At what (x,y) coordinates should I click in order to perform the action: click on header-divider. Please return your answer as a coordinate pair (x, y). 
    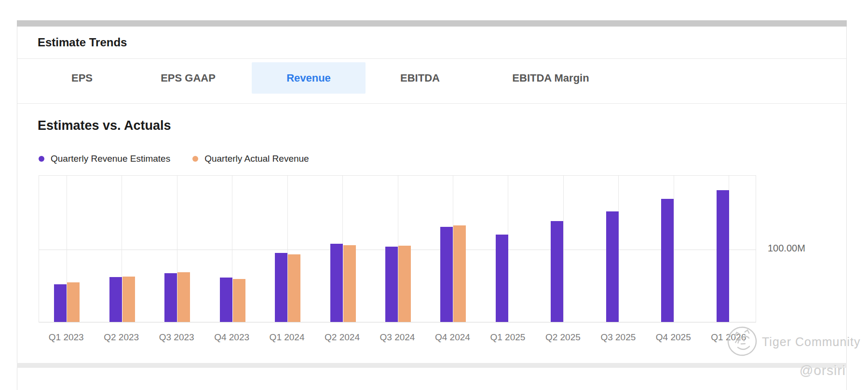
    Looking at the image, I should click on (432, 59).